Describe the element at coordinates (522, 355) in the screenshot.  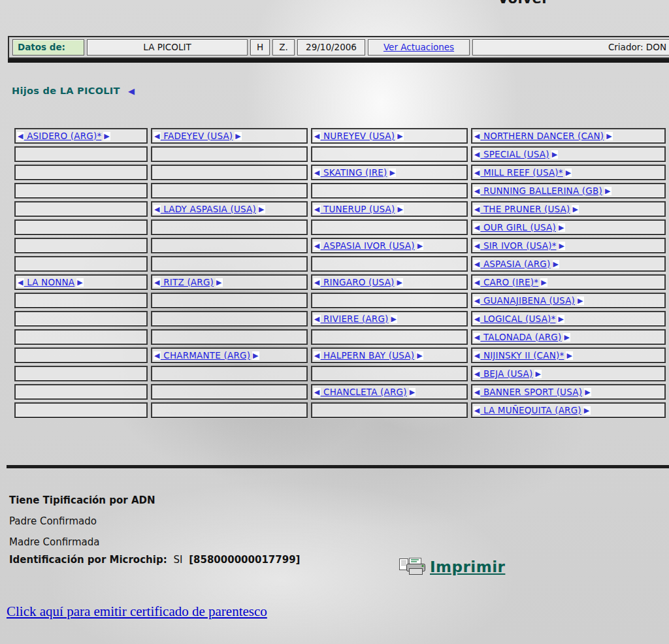
I see `horse-link: NIJINSKY II (CAN)*` at that location.